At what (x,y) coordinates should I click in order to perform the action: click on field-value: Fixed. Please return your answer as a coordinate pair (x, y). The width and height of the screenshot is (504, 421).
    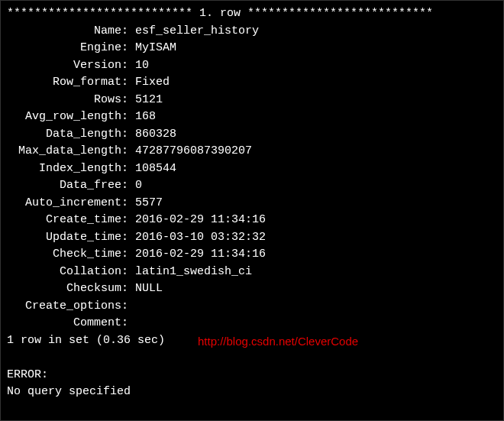
    Looking at the image, I should click on (153, 83).